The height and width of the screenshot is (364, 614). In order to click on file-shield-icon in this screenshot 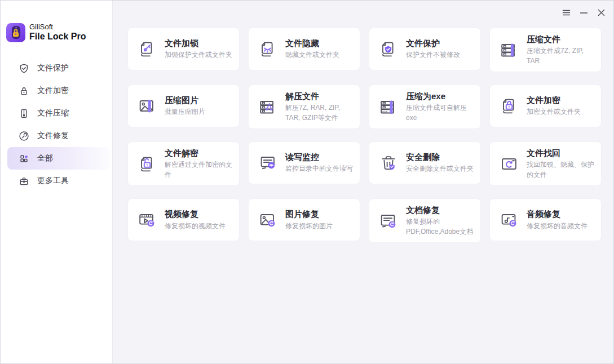, I will do `click(388, 49)`.